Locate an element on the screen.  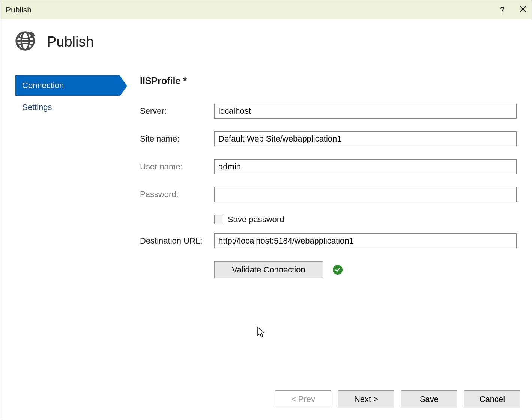
label-password: Password: is located at coordinates (177, 194).